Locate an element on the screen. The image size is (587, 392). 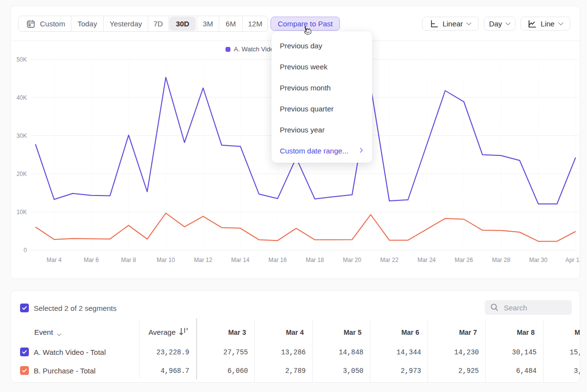
svg-text: Mar 20 is located at coordinates (352, 260).